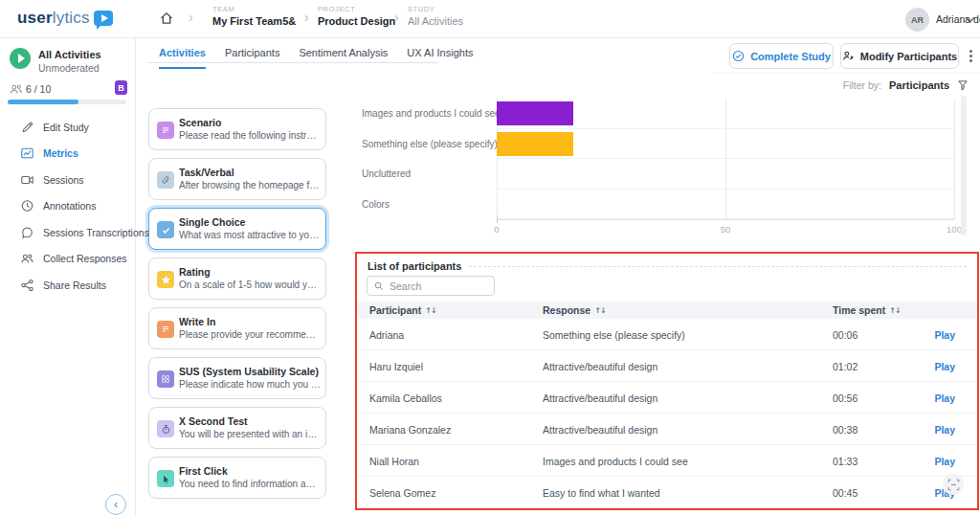  What do you see at coordinates (667, 461) in the screenshot?
I see `table-row-niall-horan: Niall Horan Images and products I could …` at bounding box center [667, 461].